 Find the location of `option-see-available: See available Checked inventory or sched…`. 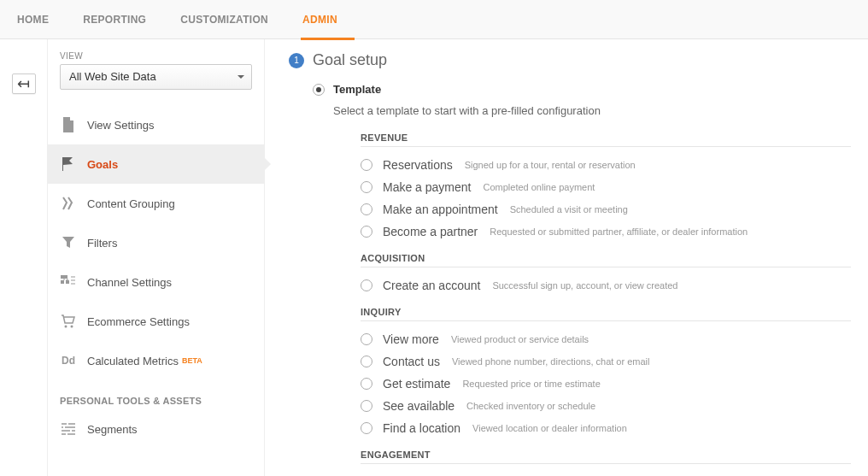

option-see-available: See available Checked inventory or sched… is located at coordinates (606, 406).